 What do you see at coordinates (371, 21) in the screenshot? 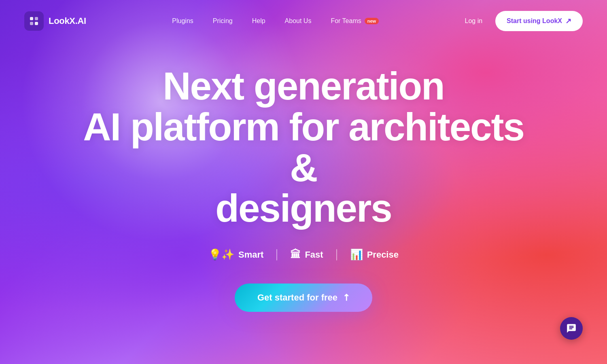
I see `new-badge: new` at bounding box center [371, 21].